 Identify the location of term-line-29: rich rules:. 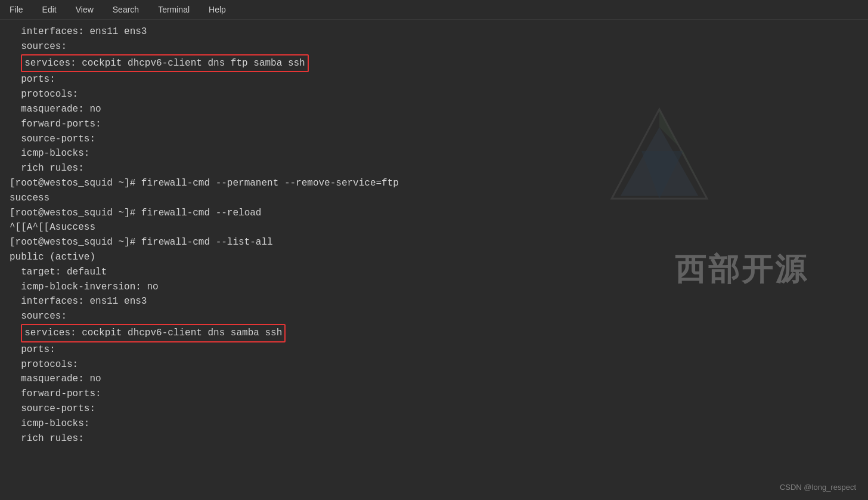
(434, 439).